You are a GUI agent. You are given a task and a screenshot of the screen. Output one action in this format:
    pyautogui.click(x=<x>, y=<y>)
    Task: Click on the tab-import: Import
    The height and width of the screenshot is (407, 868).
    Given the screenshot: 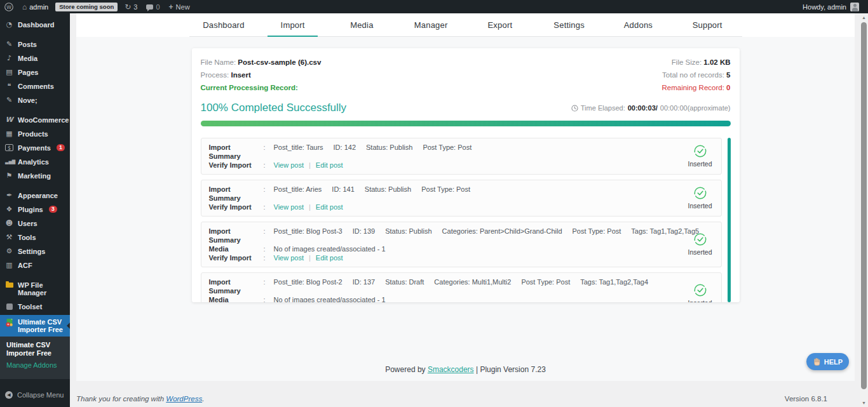 What is the action you would take?
    pyautogui.click(x=292, y=25)
    